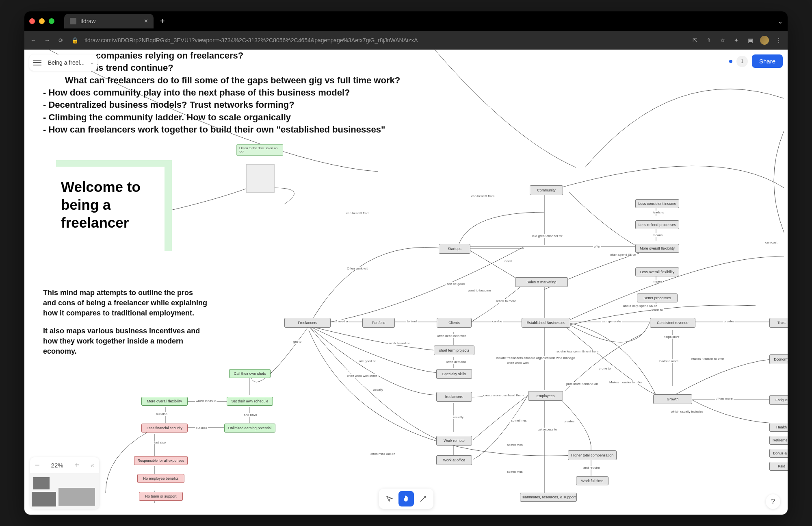 The image size is (812, 526). I want to click on node-health: Health, so click(778, 427).